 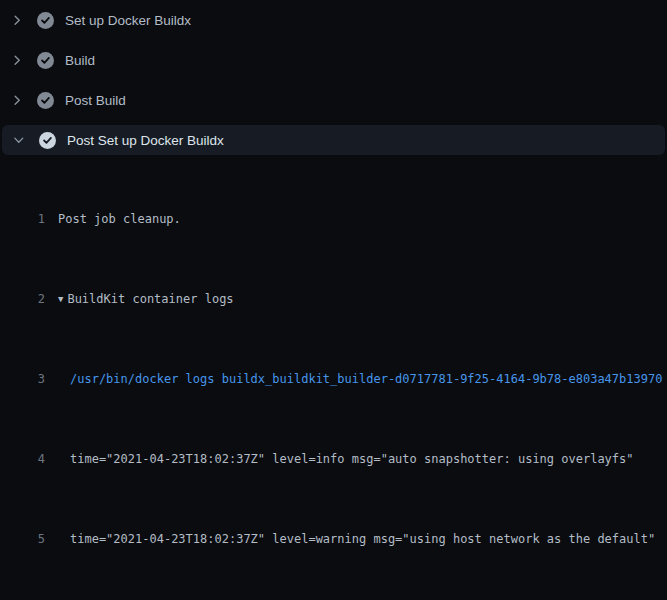 I want to click on log-line-text: Post job cleanup., so click(x=113, y=219).